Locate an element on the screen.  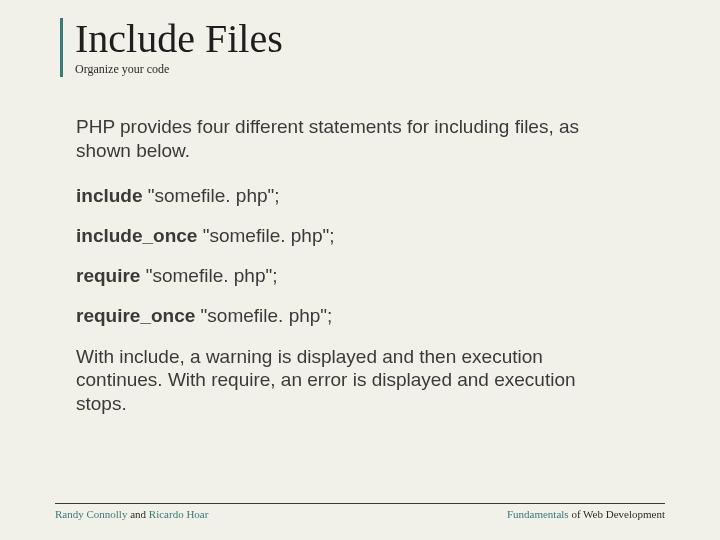
footer-left: Randy Connolly and Ricardo Hoar is located at coordinates (132, 514).